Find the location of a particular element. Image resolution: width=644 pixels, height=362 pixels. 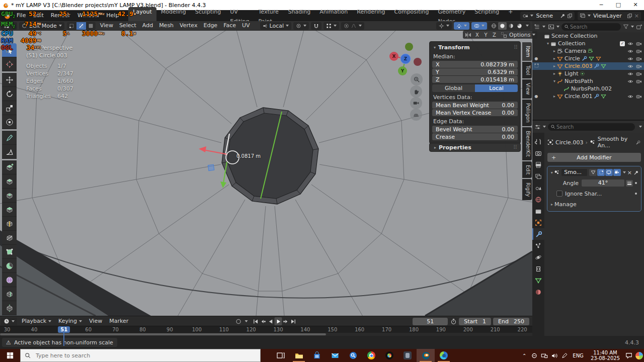

tool-cursor is located at coordinates (9, 64).